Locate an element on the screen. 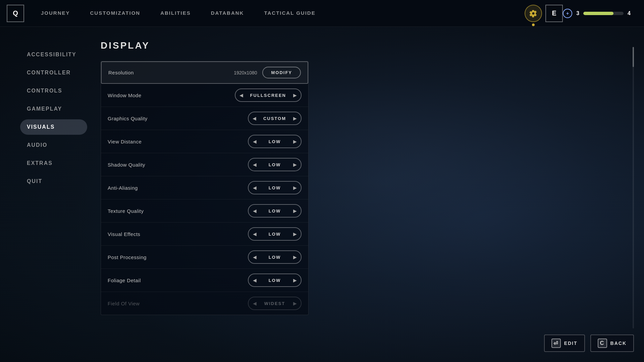  setting-row-6: Texture Quality◀LOW▶ is located at coordinates (205, 211).